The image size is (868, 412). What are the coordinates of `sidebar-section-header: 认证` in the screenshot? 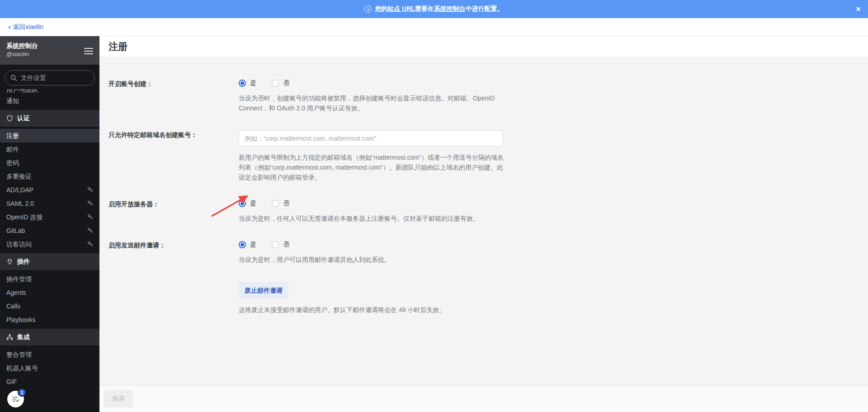 It's located at (50, 118).